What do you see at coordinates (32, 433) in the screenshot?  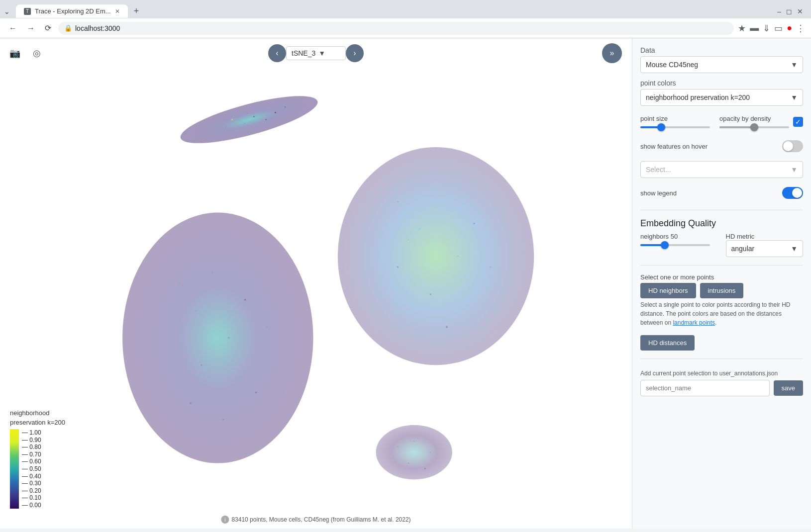 I see `legend-val-100: — 1.00` at bounding box center [32, 433].